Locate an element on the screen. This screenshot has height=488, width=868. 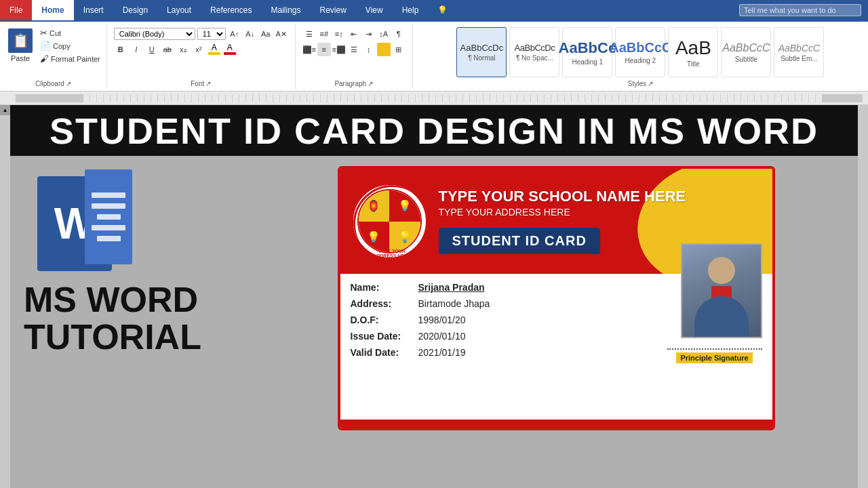
show-formatting-button: ¶ is located at coordinates (399, 34).